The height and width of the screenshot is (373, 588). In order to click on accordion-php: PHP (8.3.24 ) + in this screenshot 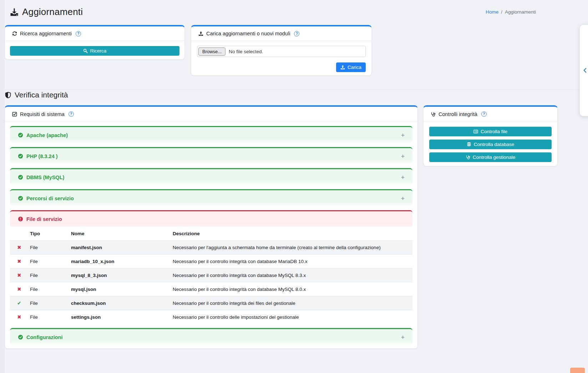, I will do `click(211, 156)`.